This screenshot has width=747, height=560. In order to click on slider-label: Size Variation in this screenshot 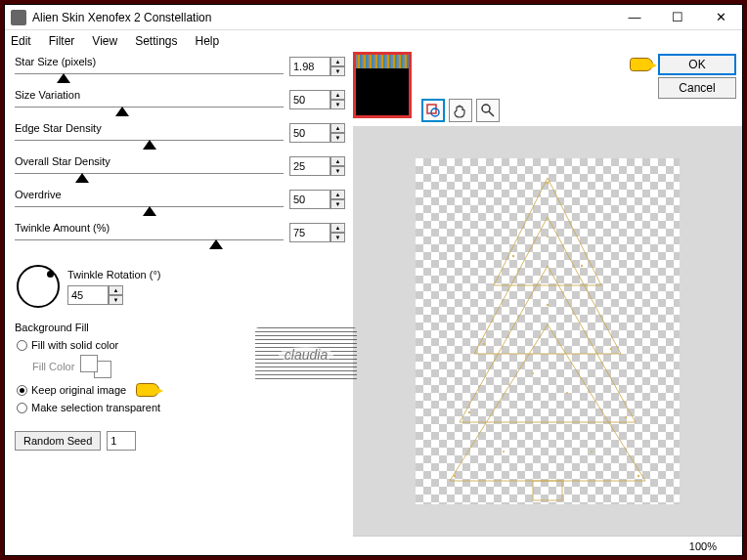, I will do `click(149, 95)`.